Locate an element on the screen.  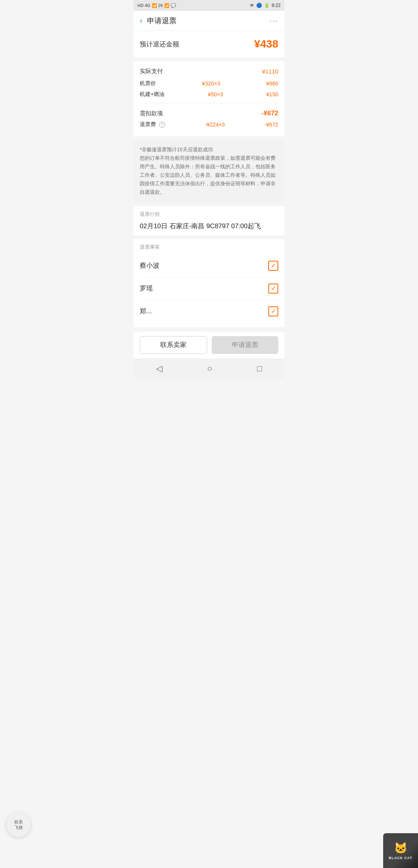
battery-icon: 🔋 is located at coordinates (267, 5).